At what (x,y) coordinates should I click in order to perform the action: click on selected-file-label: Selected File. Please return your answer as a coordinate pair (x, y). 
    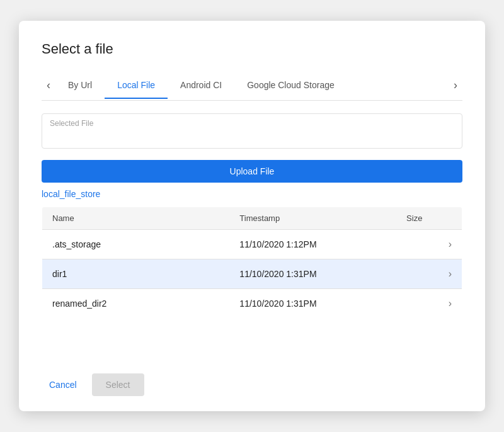
    Looking at the image, I should click on (72, 123).